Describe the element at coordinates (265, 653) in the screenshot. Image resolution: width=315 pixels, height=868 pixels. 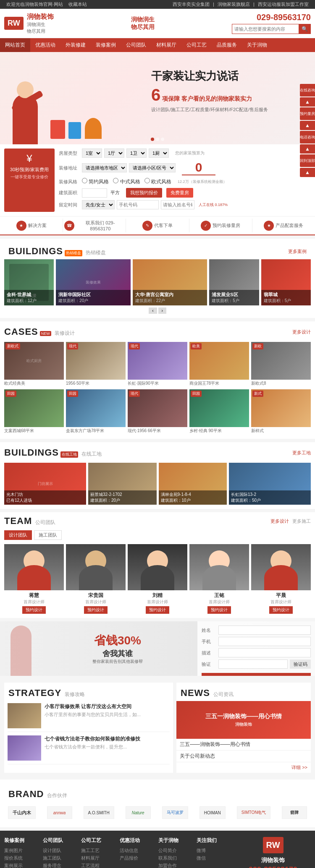
I see `banner2-desc-input` at that location.